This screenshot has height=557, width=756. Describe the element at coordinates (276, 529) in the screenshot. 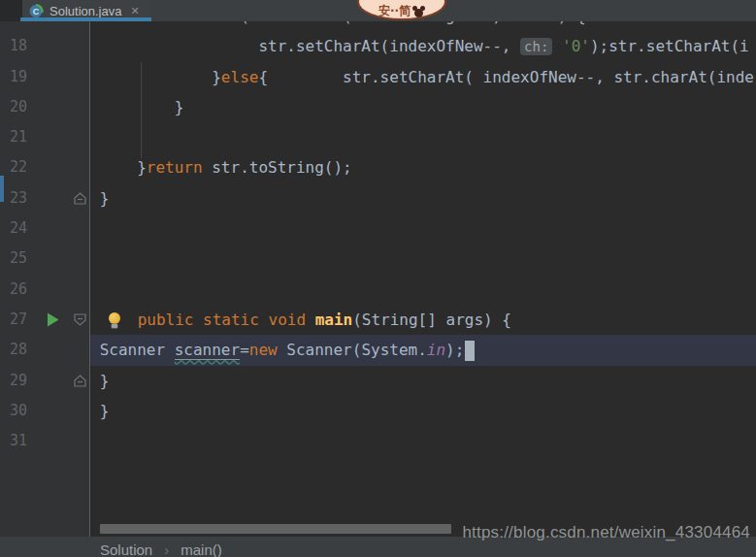

I see `horizontal-scrollbar` at that location.